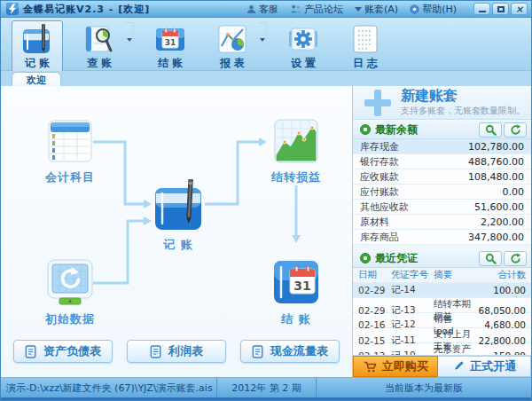  Describe the element at coordinates (296, 293) in the screenshot. I see `node-closing: 31 结 账` at that location.